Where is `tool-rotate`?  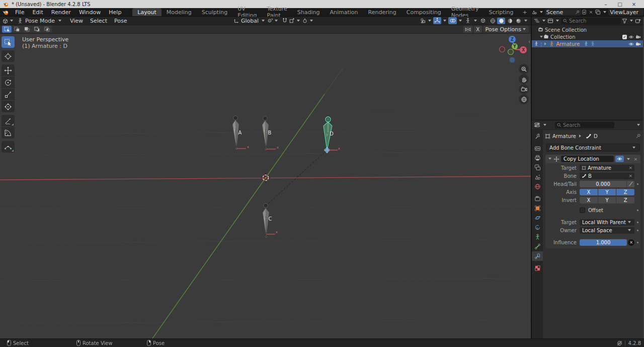
tool-rotate is located at coordinates (8, 83).